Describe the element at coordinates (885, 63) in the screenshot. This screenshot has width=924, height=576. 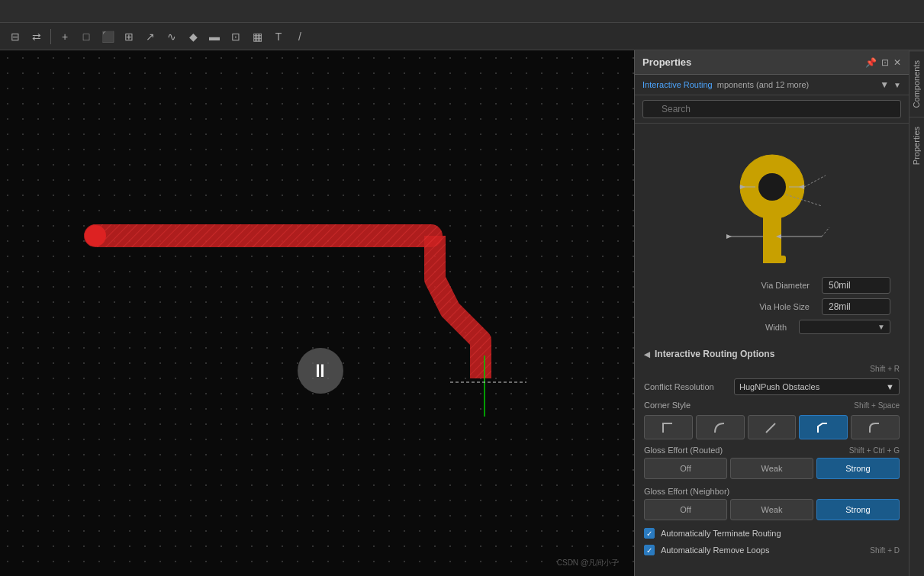
I see `float-icon: ⊡` at that location.